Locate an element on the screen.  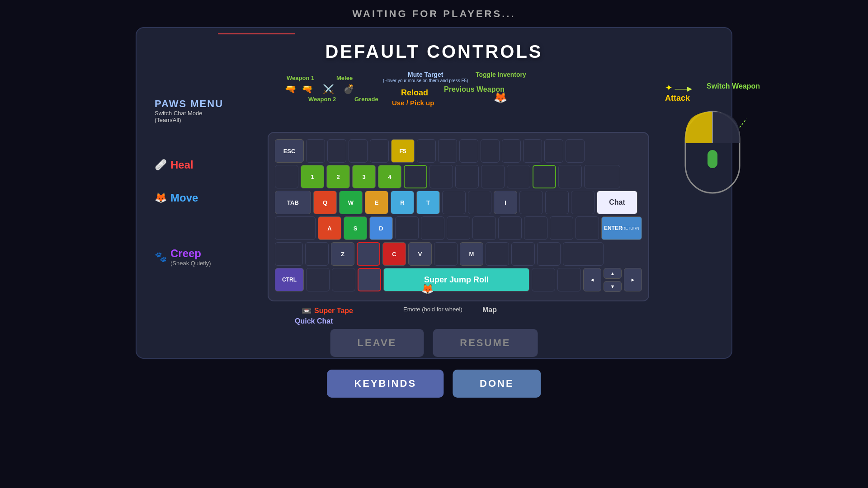
key-c: C is located at coordinates (394, 254).